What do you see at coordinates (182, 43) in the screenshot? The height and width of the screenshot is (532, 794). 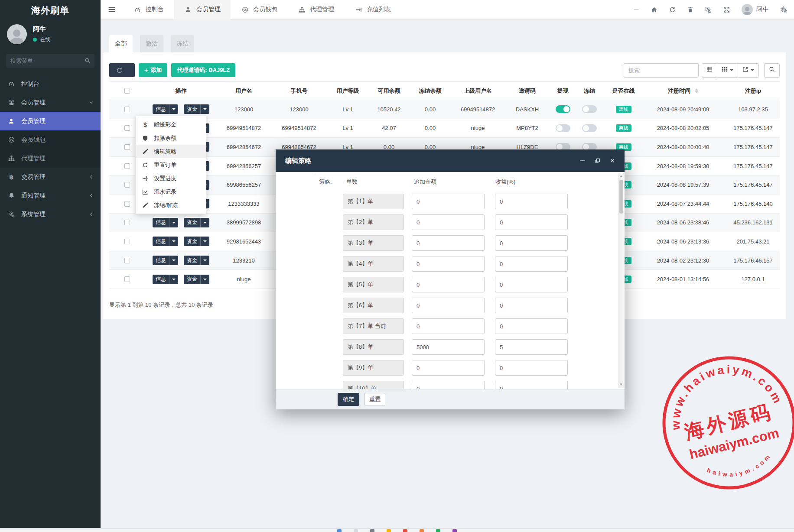 I see `tab-2: 冻结` at bounding box center [182, 43].